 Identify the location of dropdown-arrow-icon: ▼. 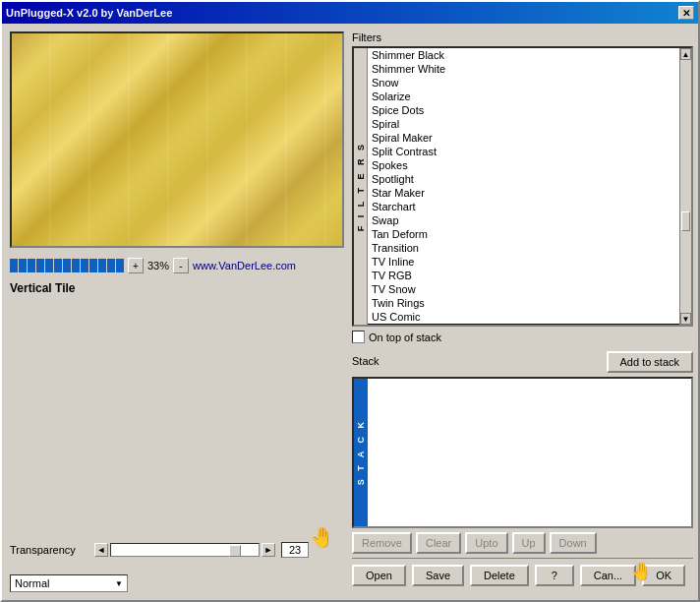
(119, 584).